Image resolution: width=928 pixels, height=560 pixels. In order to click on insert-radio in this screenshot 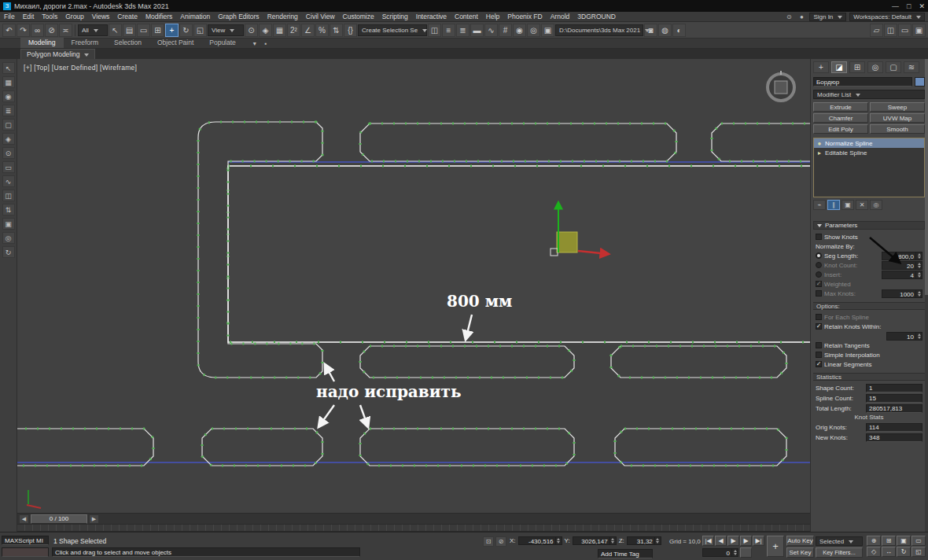, I will do `click(819, 274)`.